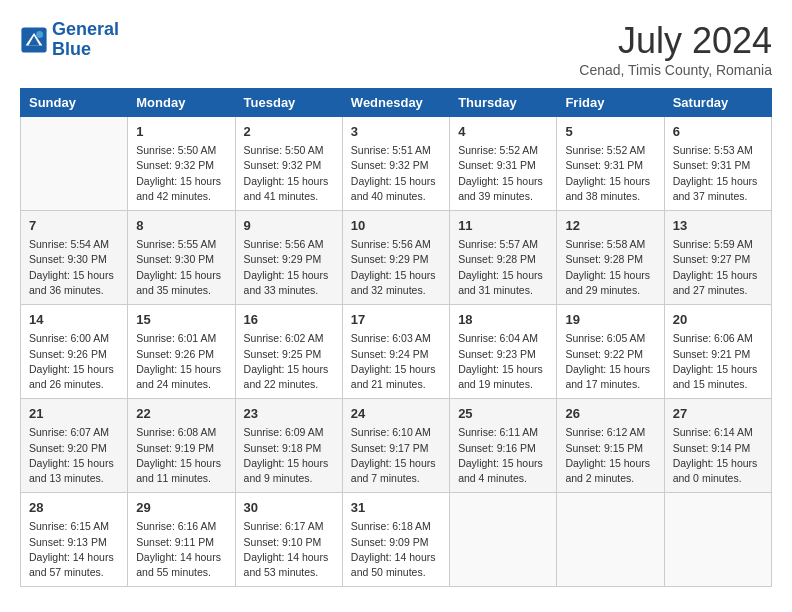 The image size is (792, 612). I want to click on logo: General Blue, so click(70, 40).